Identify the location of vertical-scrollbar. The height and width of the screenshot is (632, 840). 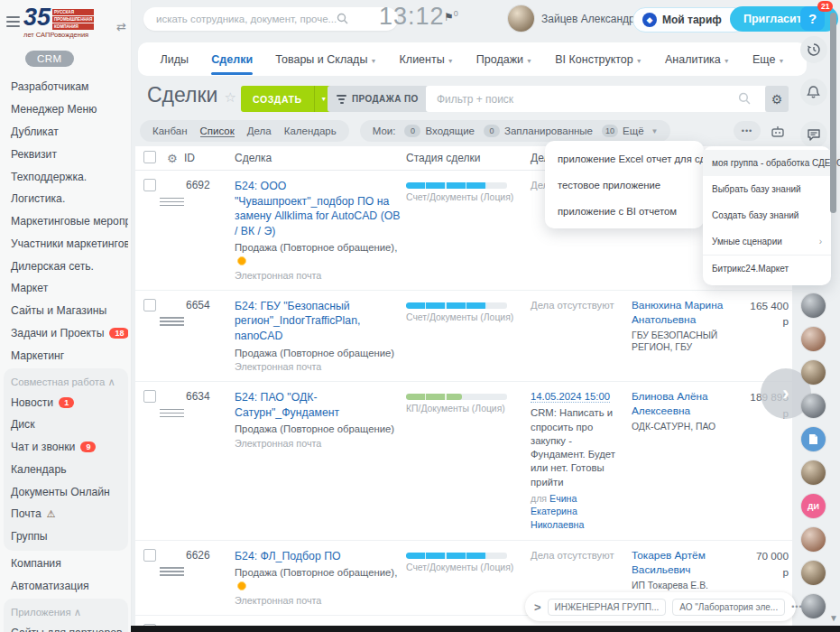
(834, 113).